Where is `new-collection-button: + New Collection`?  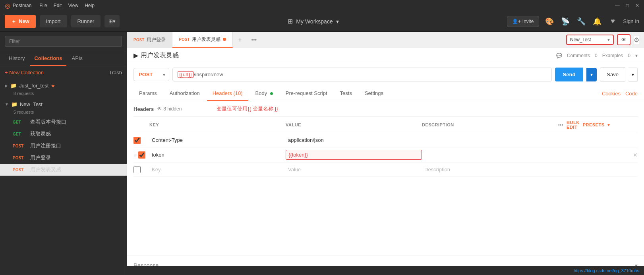 new-collection-button: + New Collection is located at coordinates (24, 72).